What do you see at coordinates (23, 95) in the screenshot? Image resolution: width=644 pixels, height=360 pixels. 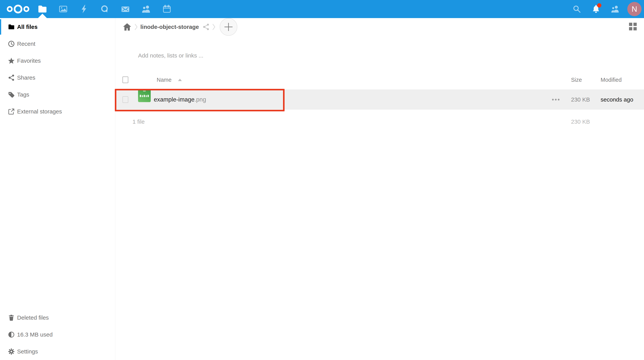 I see `sidebar-item-label: Tags` at bounding box center [23, 95].